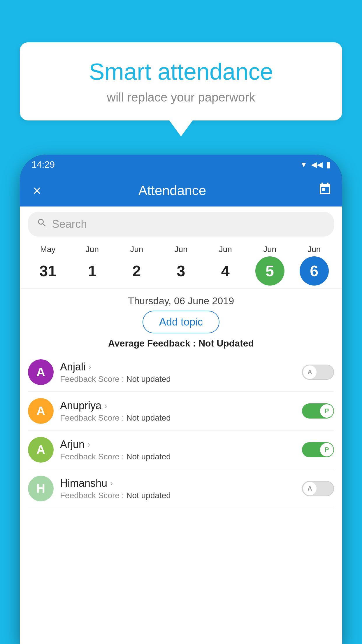 This screenshot has width=362, height=644. I want to click on student-name: Anupriya ›, so click(178, 406).